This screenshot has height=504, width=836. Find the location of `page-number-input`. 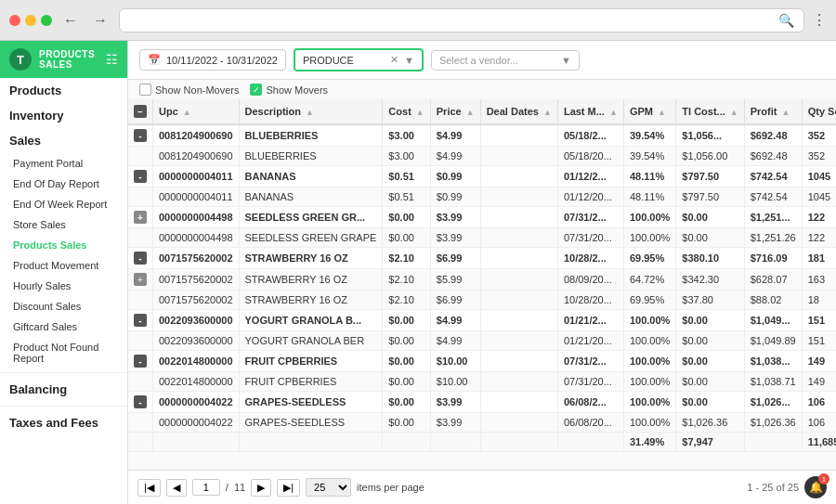

page-number-input is located at coordinates (206, 487).